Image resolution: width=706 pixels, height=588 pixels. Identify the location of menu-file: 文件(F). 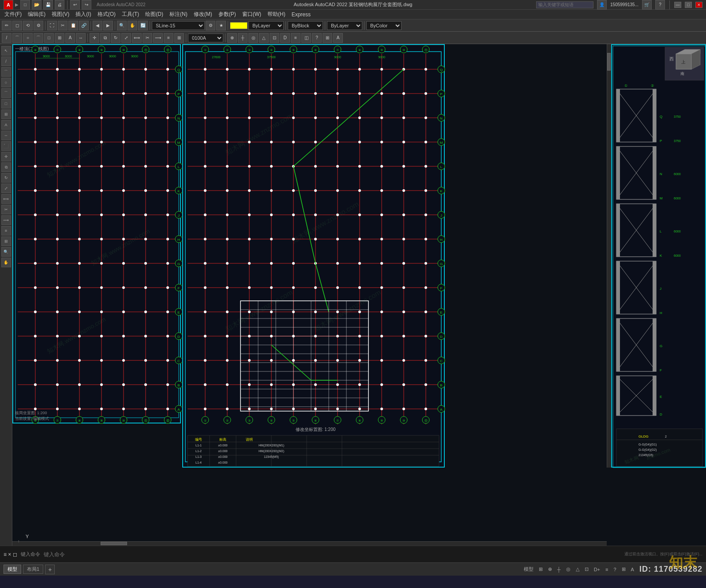
(13, 14).